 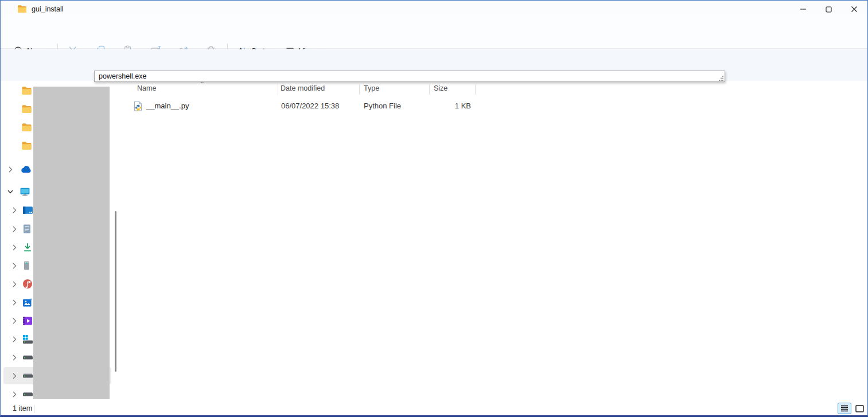 What do you see at coordinates (721, 78) in the screenshot?
I see `resize-grip-icon` at bounding box center [721, 78].